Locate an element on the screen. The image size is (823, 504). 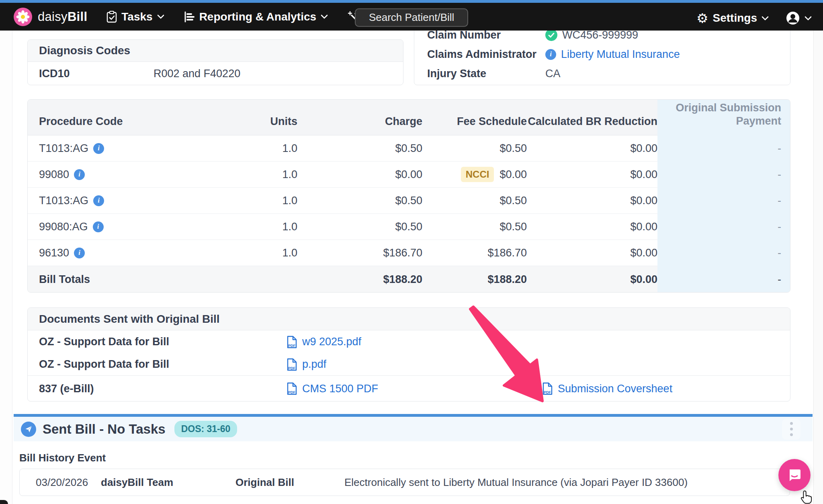
dos-badge: DOS: 31-60 is located at coordinates (206, 429).